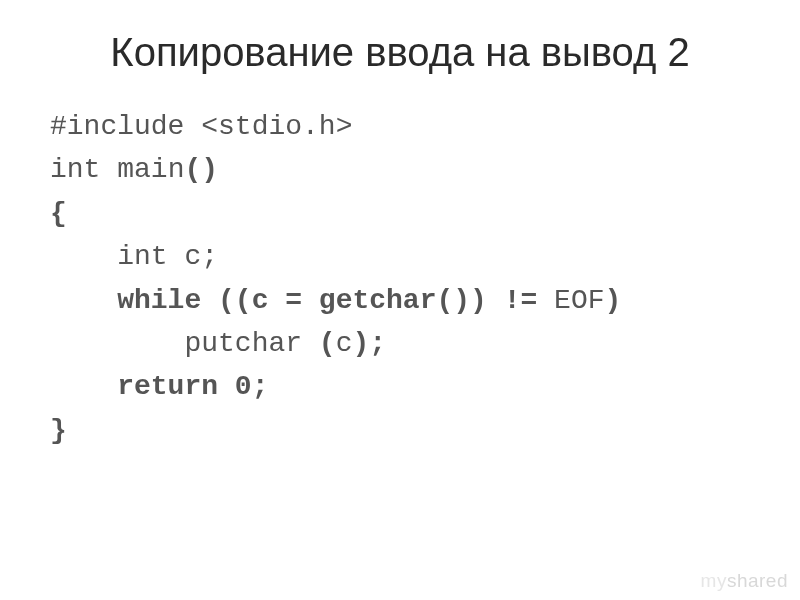 This screenshot has width=800, height=600. I want to click on code-text: ), so click(614, 300).